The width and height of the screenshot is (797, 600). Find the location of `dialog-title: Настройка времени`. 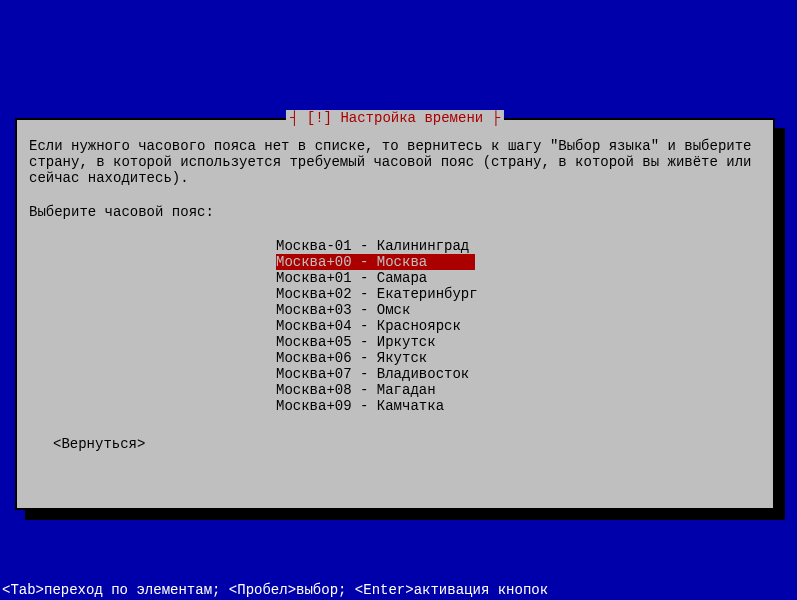

dialog-title: Настройка времени is located at coordinates (412, 118).